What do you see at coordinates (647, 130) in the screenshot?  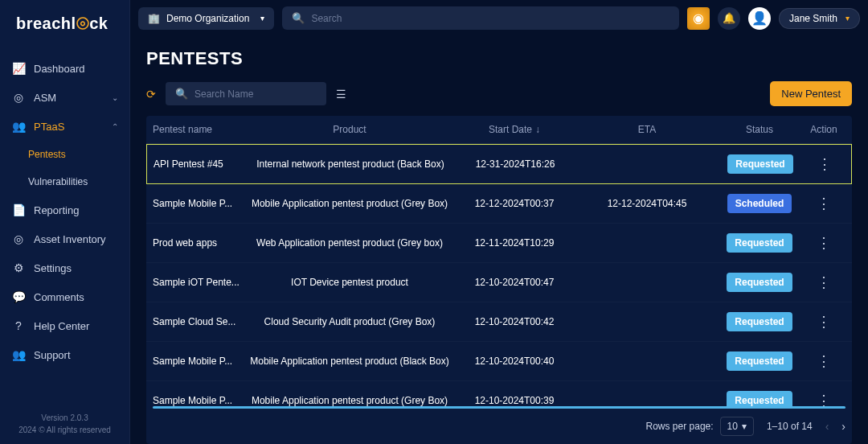 I see `col-eta: ETA` at bounding box center [647, 130].